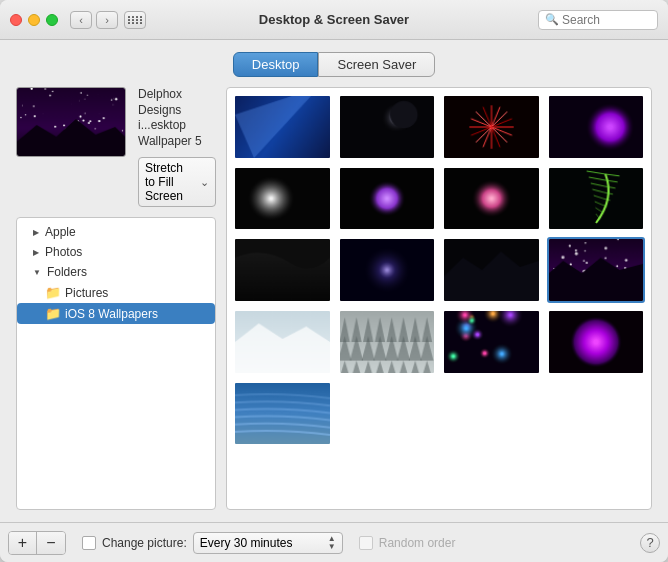  Describe the element at coordinates (60, 232) in the screenshot. I see `sidebar-label-apple: Apple` at that location.